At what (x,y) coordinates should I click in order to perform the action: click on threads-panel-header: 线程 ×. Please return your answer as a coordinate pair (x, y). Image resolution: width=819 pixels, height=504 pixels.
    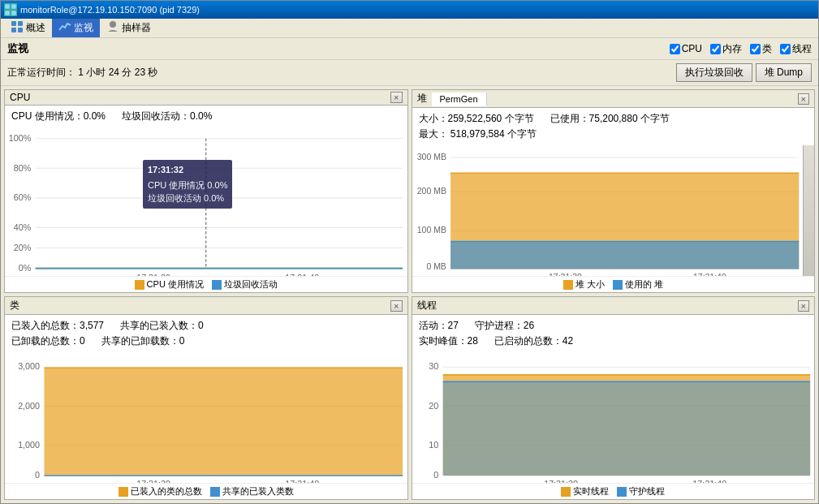
    Looking at the image, I should click on (614, 306).